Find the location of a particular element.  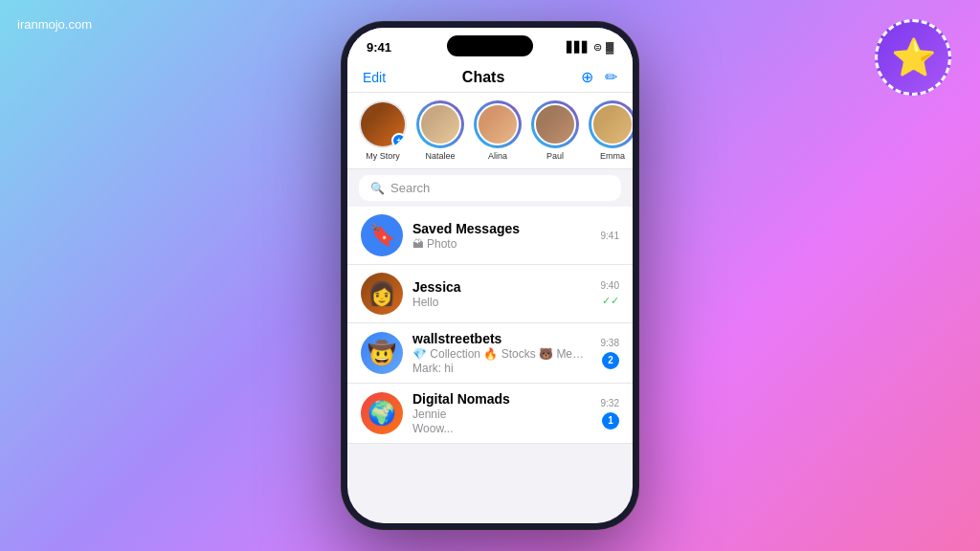

jessica-content: Jessica Hello is located at coordinates (501, 295).